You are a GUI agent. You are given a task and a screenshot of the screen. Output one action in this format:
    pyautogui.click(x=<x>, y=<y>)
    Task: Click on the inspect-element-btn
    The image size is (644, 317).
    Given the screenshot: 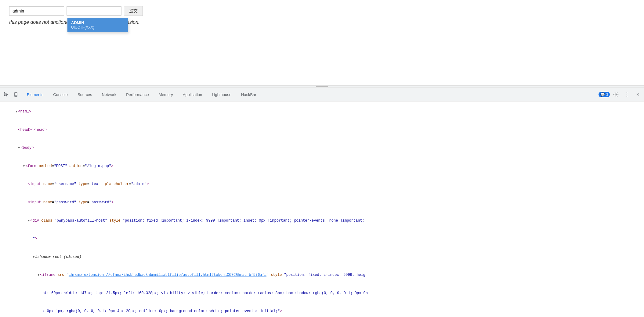 What is the action you would take?
    pyautogui.click(x=6, y=94)
    